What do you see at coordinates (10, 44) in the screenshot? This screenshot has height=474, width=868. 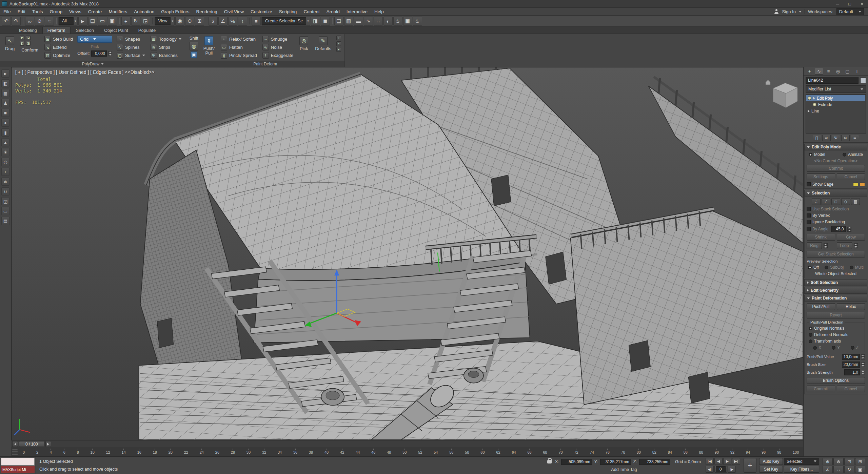 I see `drag-tool-button: ↖ Drag` at bounding box center [10, 44].